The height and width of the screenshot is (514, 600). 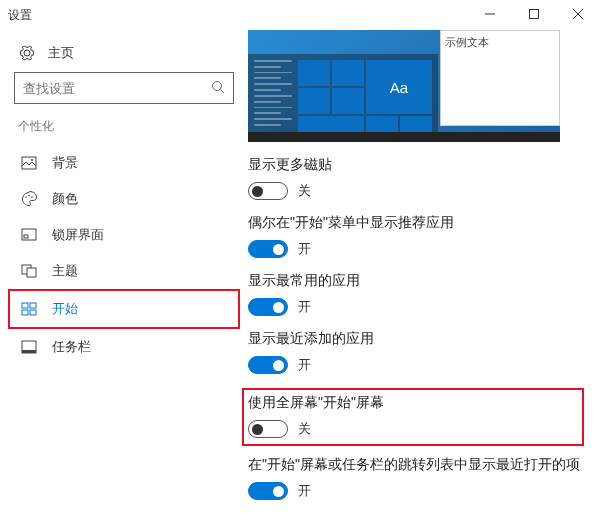 I want to click on preview-sample-tile: Aa, so click(x=399, y=87).